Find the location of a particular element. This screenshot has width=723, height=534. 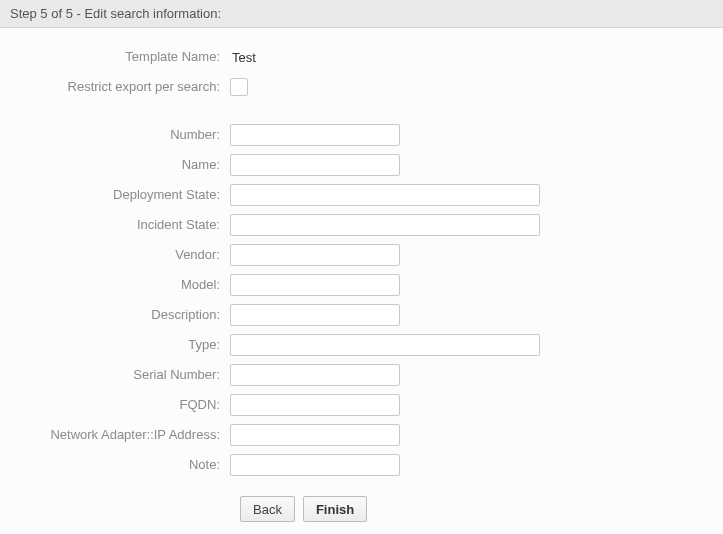

restrict-export-label: Restrict export per search: is located at coordinates (125, 87).